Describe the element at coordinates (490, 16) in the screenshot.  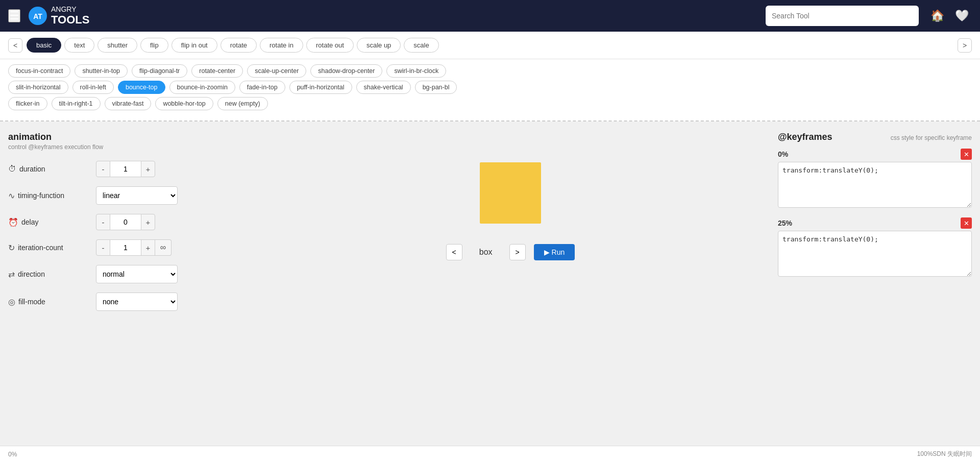
I see `header: ☰ AT ANGRY TOOLS 🏠 🤍` at that location.